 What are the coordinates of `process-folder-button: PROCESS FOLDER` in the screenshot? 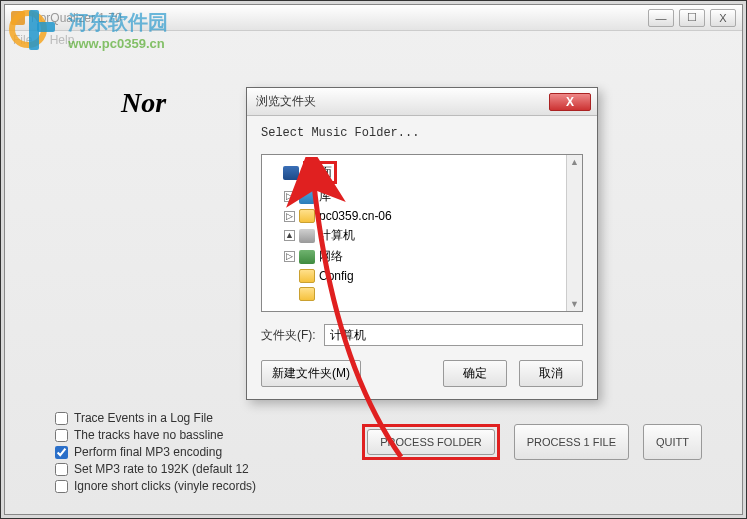 It's located at (430, 442).